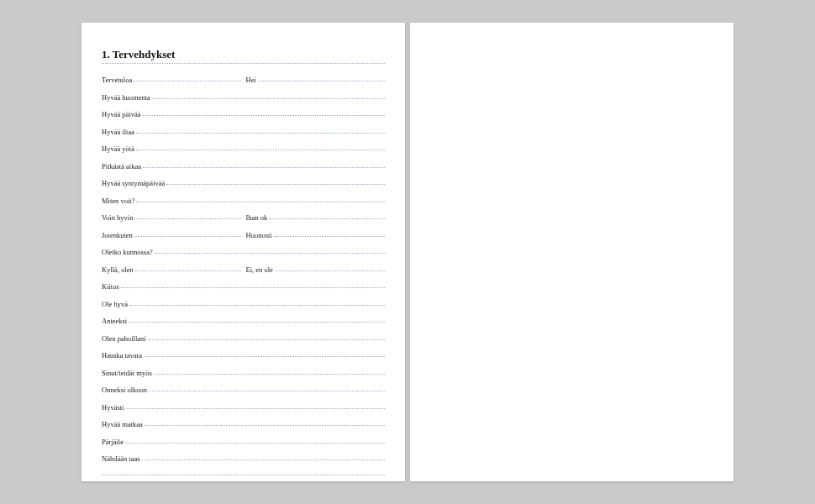 The height and width of the screenshot is (504, 815). What do you see at coordinates (244, 355) in the screenshot?
I see `vocab-row: Hauska tavata` at bounding box center [244, 355].